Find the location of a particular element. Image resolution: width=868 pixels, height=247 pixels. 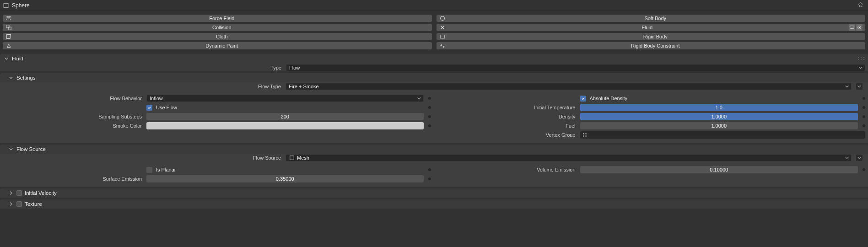

flow-source-select: Mesh is located at coordinates (568, 158).